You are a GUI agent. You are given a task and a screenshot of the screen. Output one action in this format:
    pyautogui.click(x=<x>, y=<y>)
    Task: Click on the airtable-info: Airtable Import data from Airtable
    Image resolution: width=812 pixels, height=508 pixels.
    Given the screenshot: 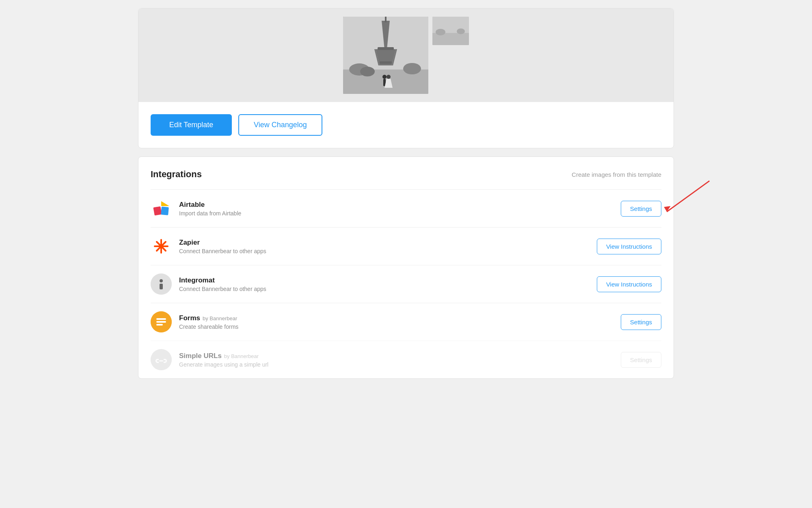 What is the action you would take?
    pyautogui.click(x=396, y=209)
    